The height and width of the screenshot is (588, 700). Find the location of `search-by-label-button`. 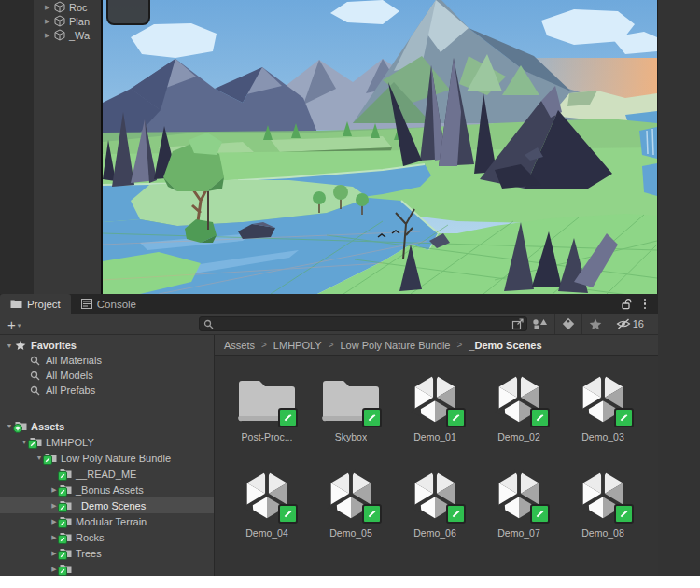

search-by-label-button is located at coordinates (567, 324).